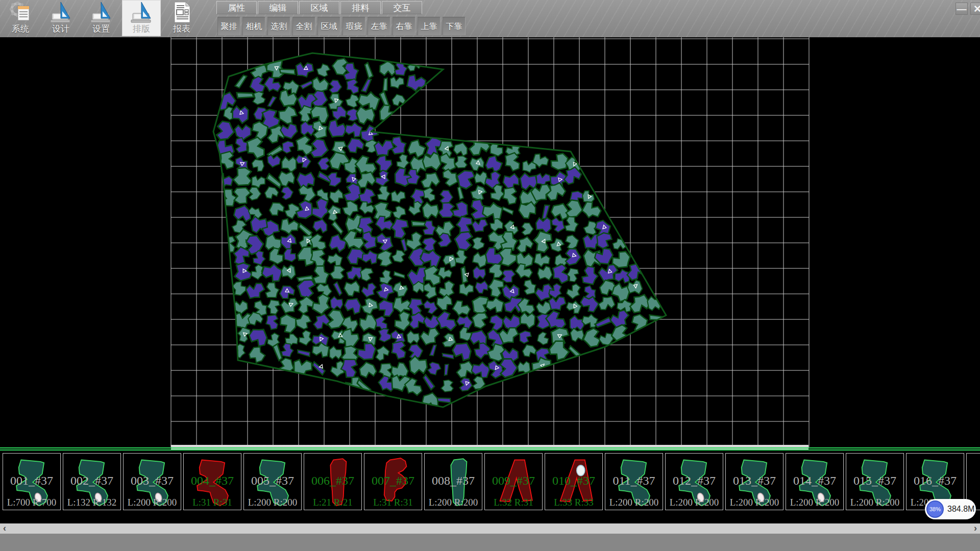 Image resolution: width=980 pixels, height=551 pixels. I want to click on menu-tab-2: 编辑, so click(278, 8).